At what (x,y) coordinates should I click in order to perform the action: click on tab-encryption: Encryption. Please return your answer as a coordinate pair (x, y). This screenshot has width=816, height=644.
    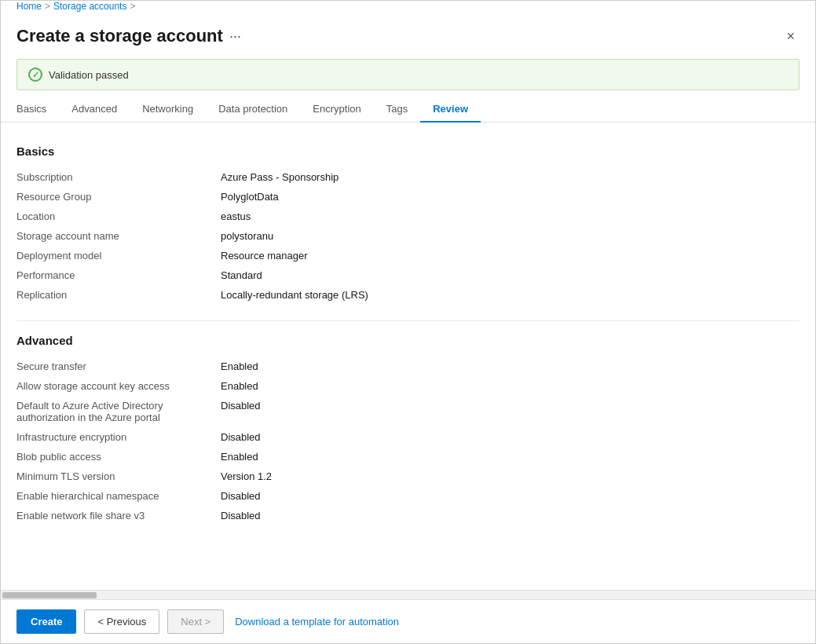
    Looking at the image, I should click on (336, 110).